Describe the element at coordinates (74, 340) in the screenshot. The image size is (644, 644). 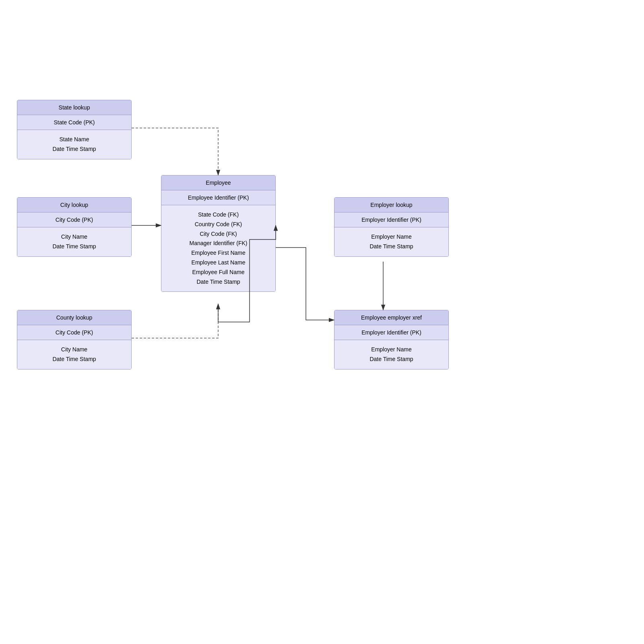
I see `county-lookup-entity: County lookup City Code (PK) City NameDa…` at that location.